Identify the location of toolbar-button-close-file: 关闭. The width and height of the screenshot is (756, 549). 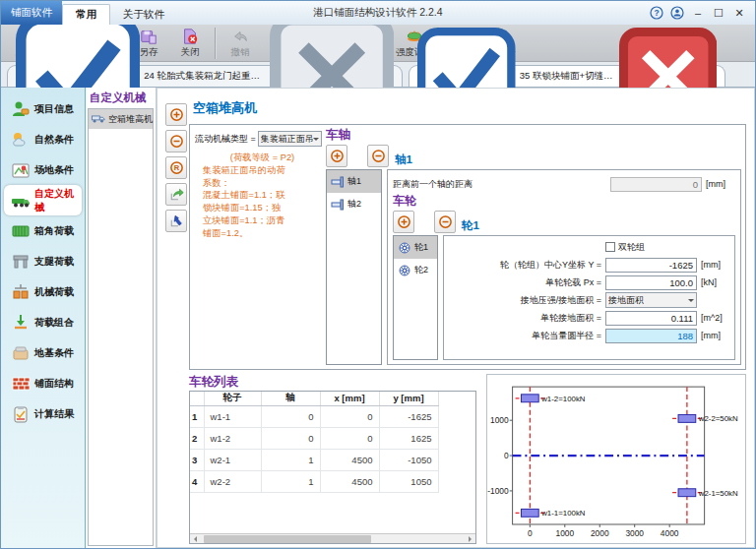
(190, 43).